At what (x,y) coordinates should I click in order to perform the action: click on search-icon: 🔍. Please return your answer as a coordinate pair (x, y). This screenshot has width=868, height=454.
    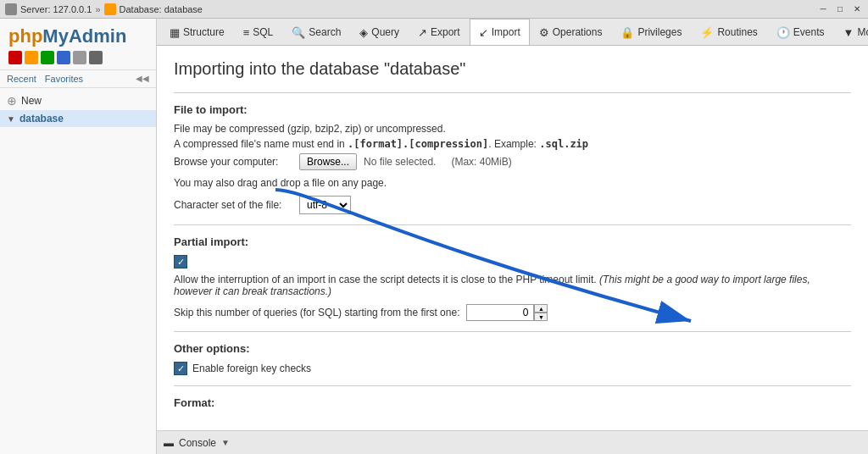
    Looking at the image, I should click on (298, 32).